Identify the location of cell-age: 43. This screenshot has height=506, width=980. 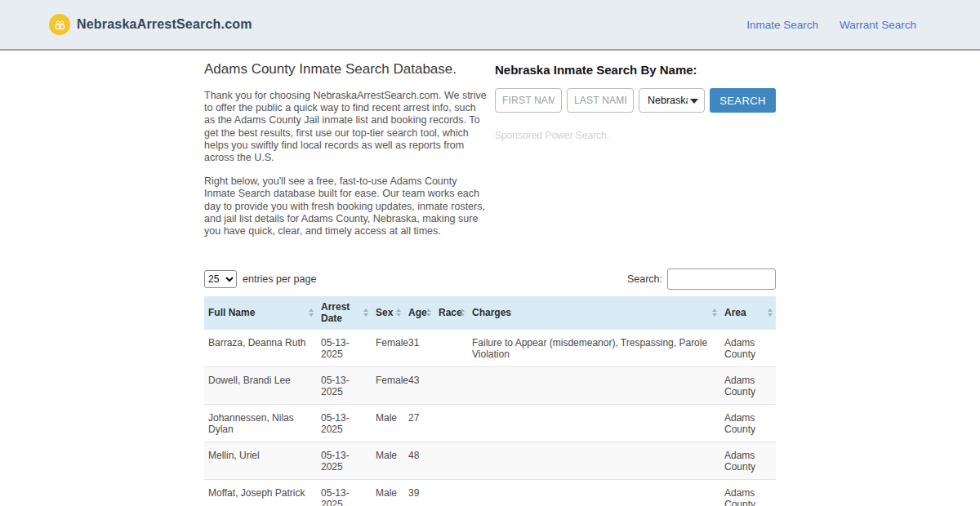
(420, 386).